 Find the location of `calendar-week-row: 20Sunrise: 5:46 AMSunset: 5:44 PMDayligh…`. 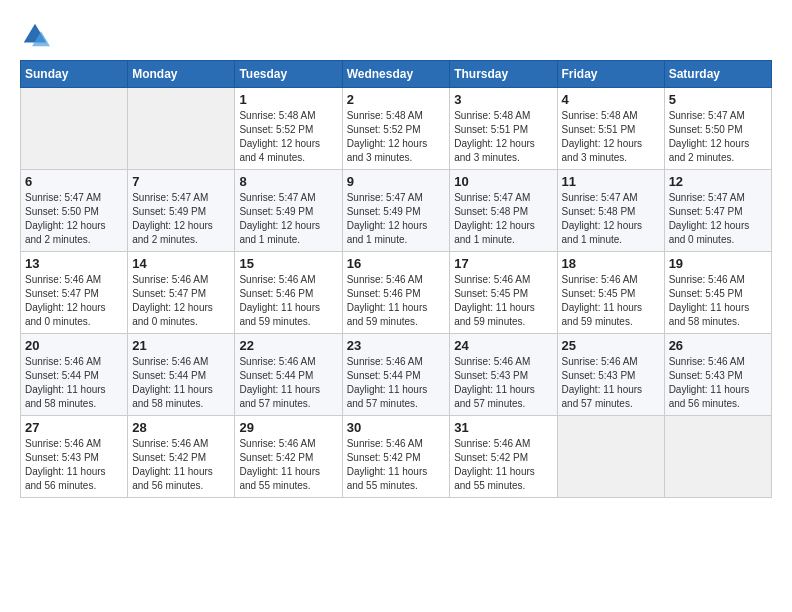

calendar-week-row: 20Sunrise: 5:46 AMSunset: 5:44 PMDayligh… is located at coordinates (396, 375).